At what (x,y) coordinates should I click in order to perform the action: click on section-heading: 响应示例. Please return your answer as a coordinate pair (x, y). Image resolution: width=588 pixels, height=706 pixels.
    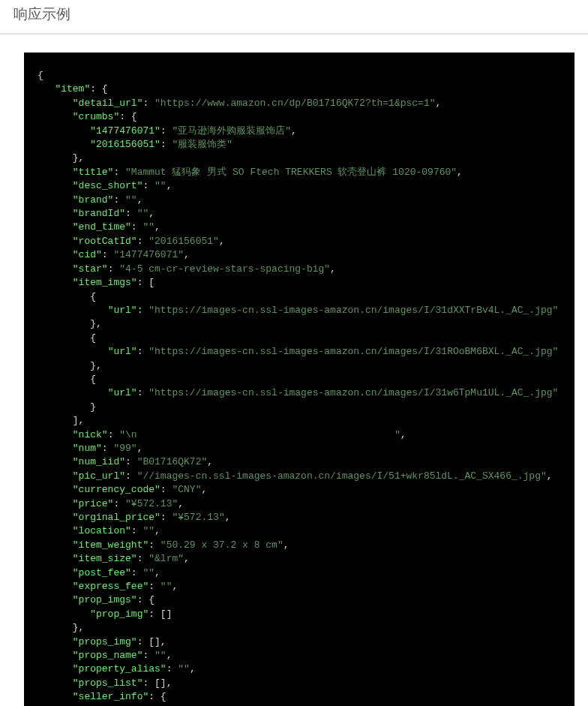
    Looking at the image, I should click on (294, 17).